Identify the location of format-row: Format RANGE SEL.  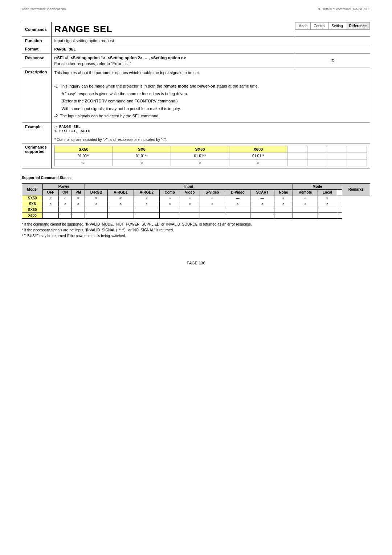
(196, 49).